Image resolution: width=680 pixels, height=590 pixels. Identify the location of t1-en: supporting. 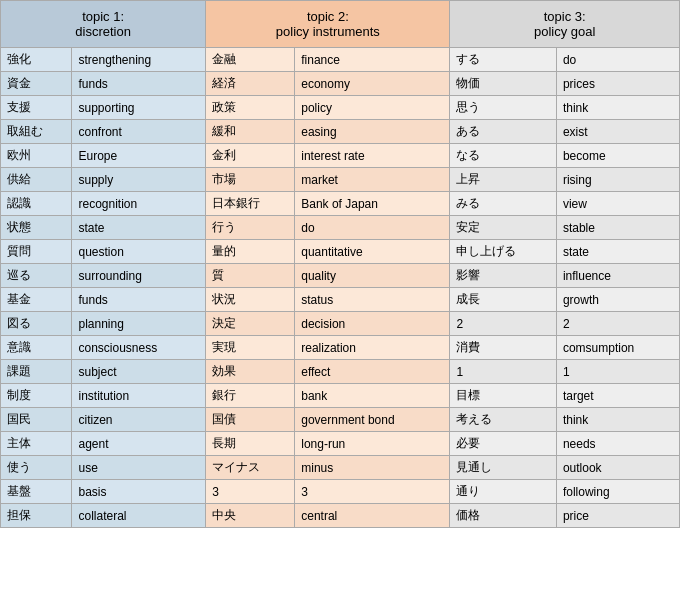
(139, 108).